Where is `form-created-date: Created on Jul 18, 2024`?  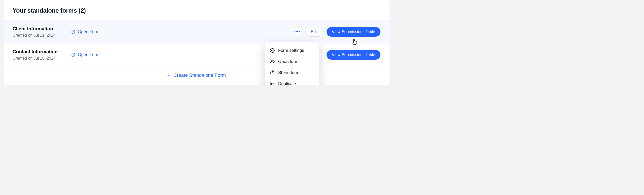 form-created-date: Created on Jul 18, 2024 is located at coordinates (37, 58).